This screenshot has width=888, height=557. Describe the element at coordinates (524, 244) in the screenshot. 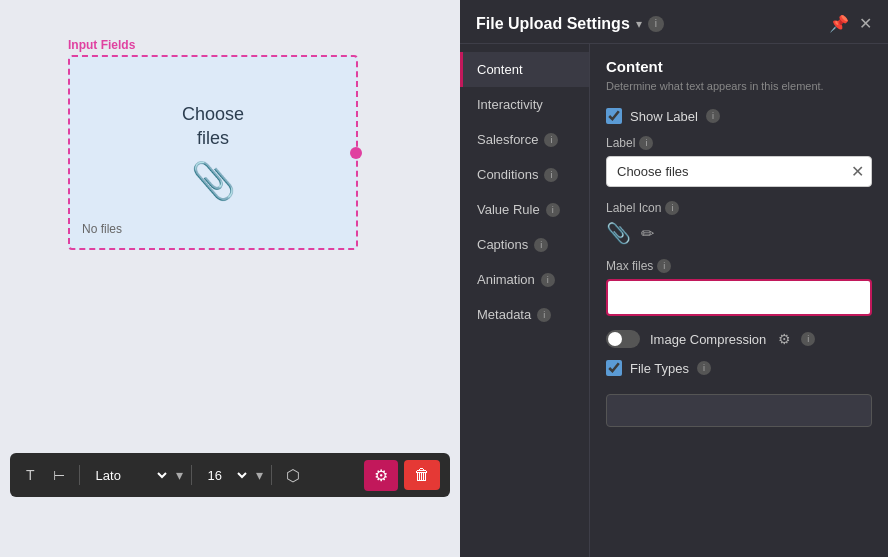

I see `sidebar-item-captions: Captions i` at that location.